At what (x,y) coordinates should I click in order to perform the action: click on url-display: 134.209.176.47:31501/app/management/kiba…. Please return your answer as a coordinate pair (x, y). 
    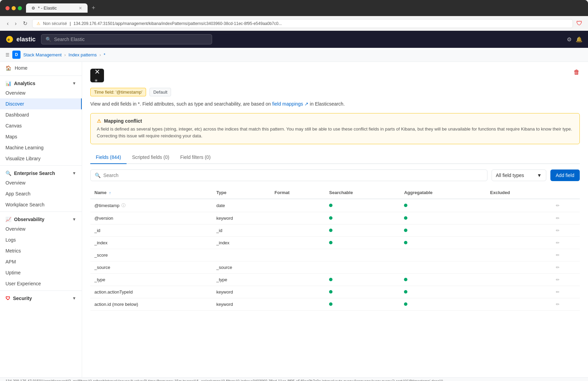
    Looking at the image, I should click on (178, 24).